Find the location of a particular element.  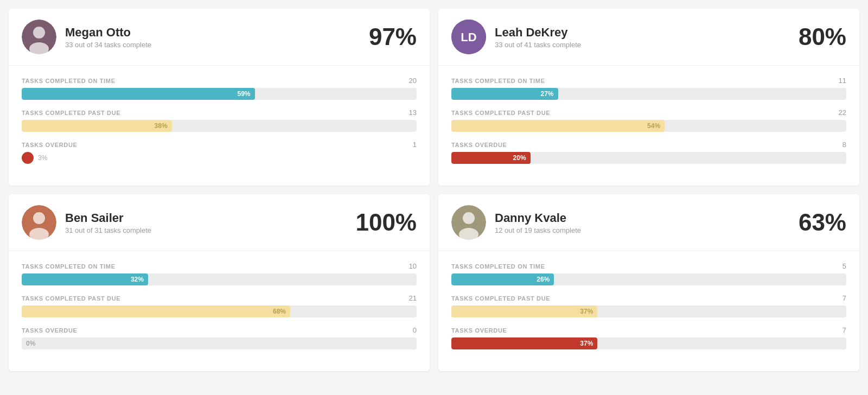

overdue-row: 0% is located at coordinates (219, 343).